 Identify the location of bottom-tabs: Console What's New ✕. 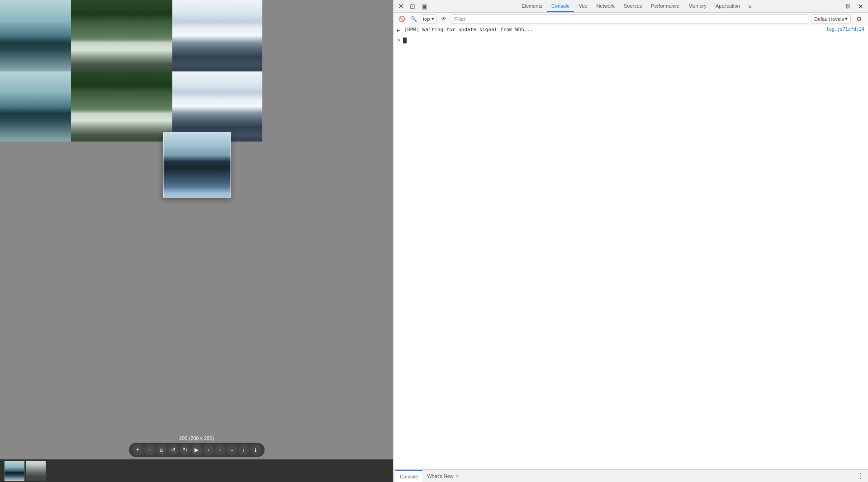
(430, 476).